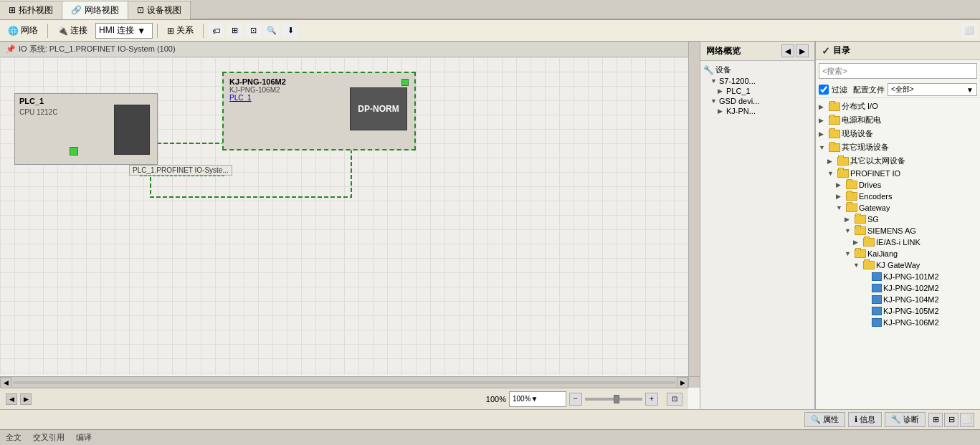 This screenshot has height=445, width=980. Describe the element at coordinates (898, 277) in the screenshot. I see `catalog-item: KJ-PNG-101M2` at that location.